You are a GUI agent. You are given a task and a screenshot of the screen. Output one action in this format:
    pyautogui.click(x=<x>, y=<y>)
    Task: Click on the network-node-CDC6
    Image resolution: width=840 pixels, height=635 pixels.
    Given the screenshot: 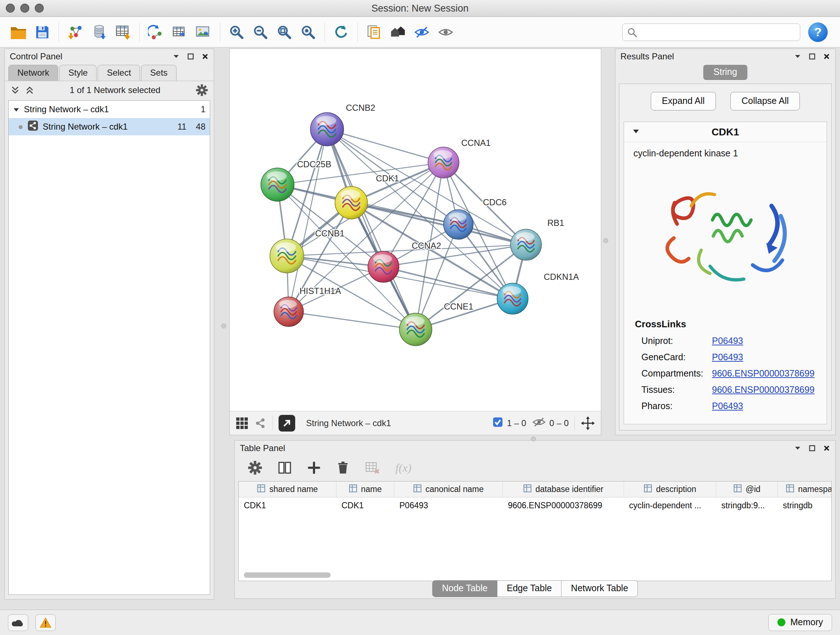 What is the action you would take?
    pyautogui.click(x=458, y=225)
    